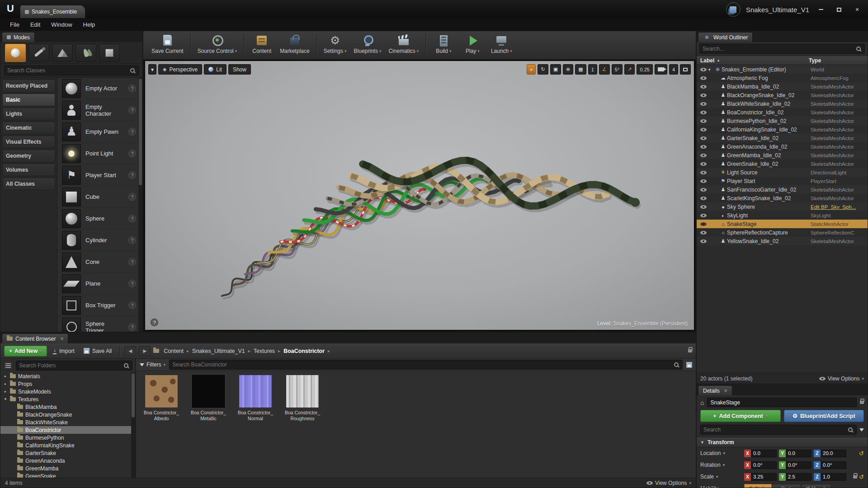 The width and height of the screenshot is (868, 488). What do you see at coordinates (217, 44) in the screenshot?
I see `toolbar-button-source-control: Source Control▾` at bounding box center [217, 44].